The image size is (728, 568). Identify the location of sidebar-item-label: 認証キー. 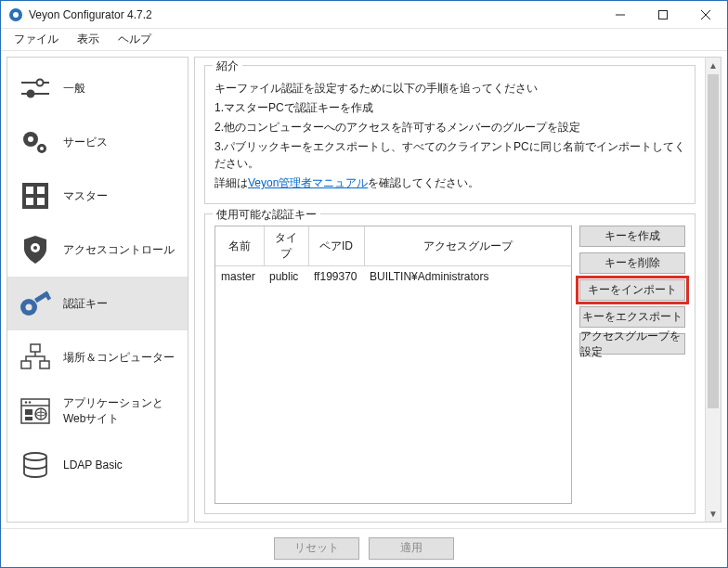
(85, 304).